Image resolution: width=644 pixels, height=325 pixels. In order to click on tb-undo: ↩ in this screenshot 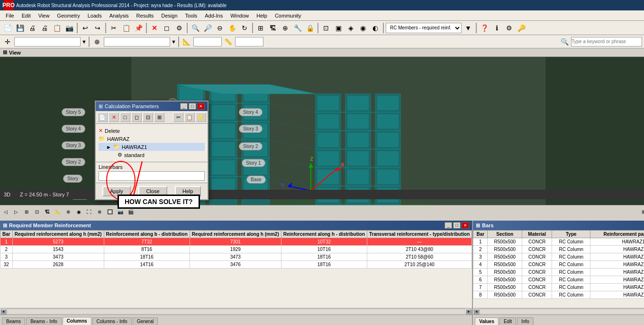, I will do `click(85, 28)`.